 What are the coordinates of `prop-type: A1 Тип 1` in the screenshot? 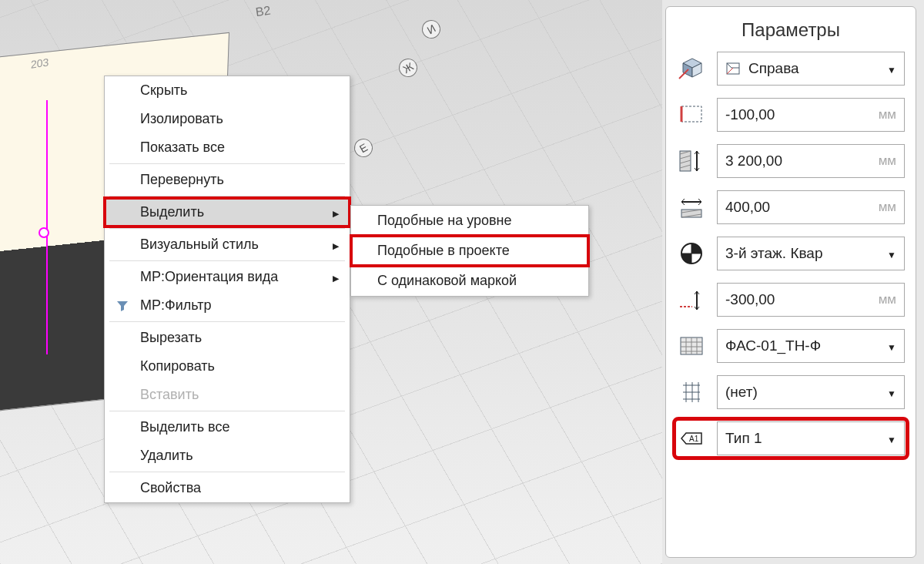 It's located at (791, 438).